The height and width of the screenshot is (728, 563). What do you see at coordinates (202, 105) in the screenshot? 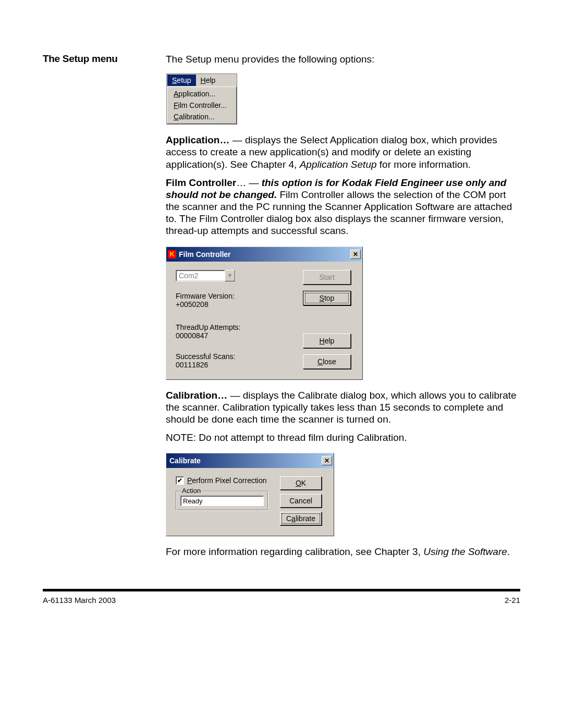
I see `menu-item-film-controller: Film Controller...` at bounding box center [202, 105].